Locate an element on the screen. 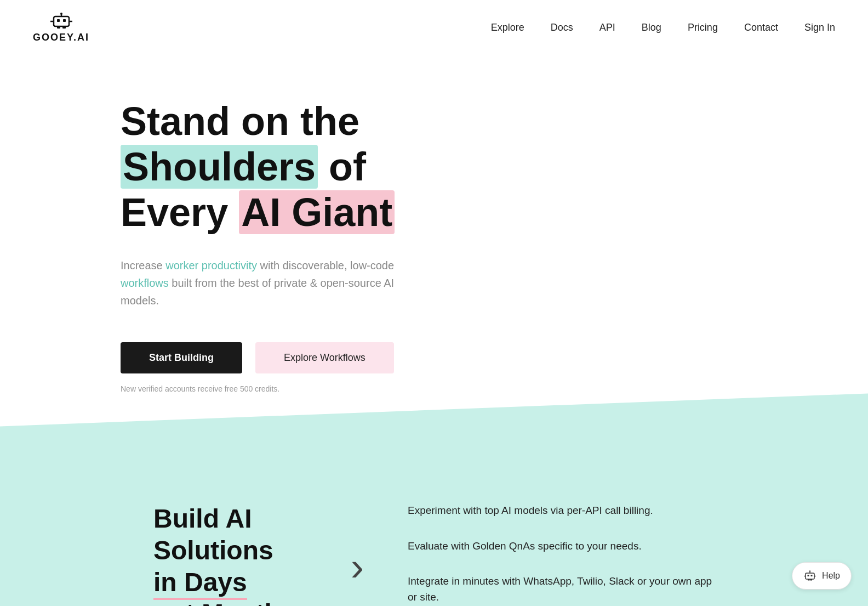 The height and width of the screenshot is (606, 868). hero-title-part2: of is located at coordinates (342, 167).